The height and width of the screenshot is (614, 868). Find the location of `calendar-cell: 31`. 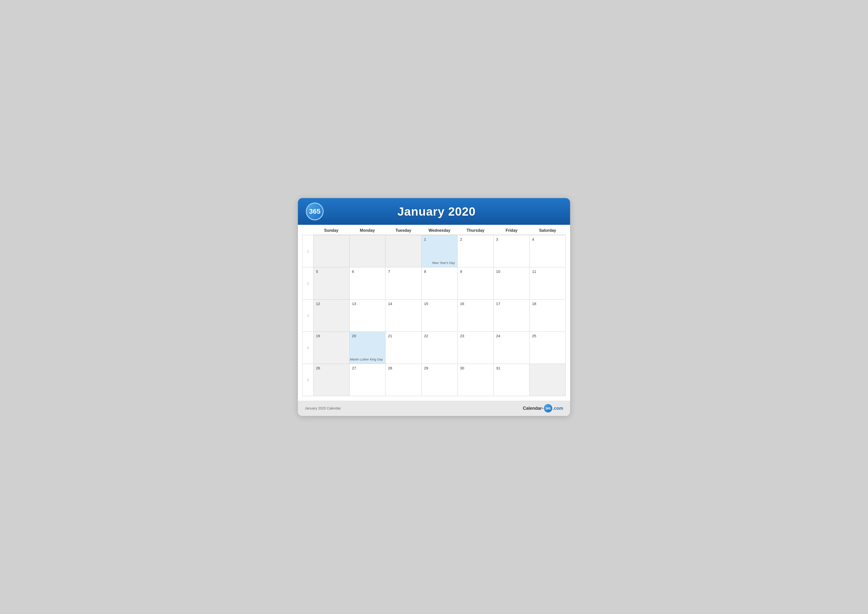

calendar-cell: 31 is located at coordinates (512, 380).